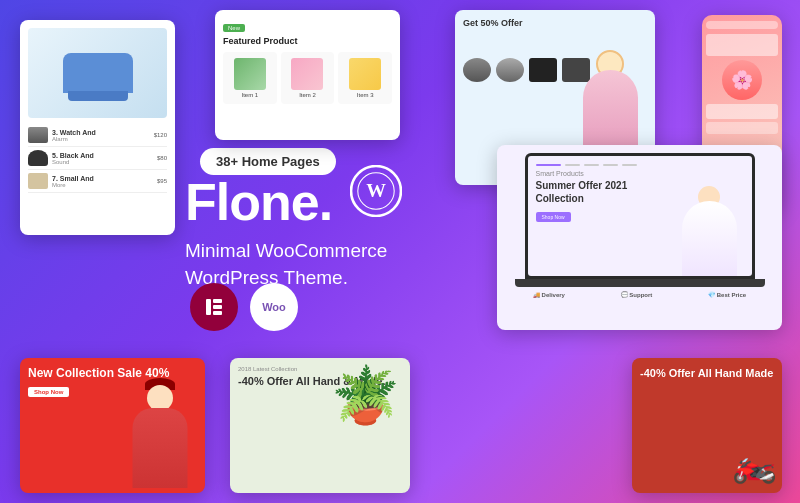 The height and width of the screenshot is (503, 800). I want to click on woo-label: Woo, so click(274, 307).